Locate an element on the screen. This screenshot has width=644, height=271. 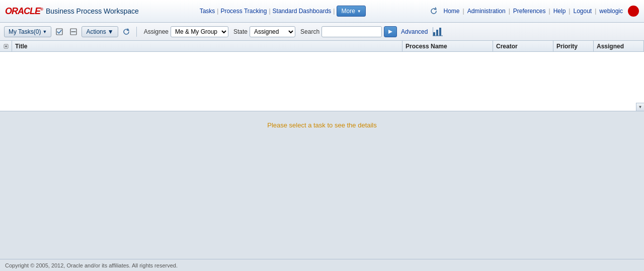
process-tracking-nav-link: Process Tracking is located at coordinates (244, 11).